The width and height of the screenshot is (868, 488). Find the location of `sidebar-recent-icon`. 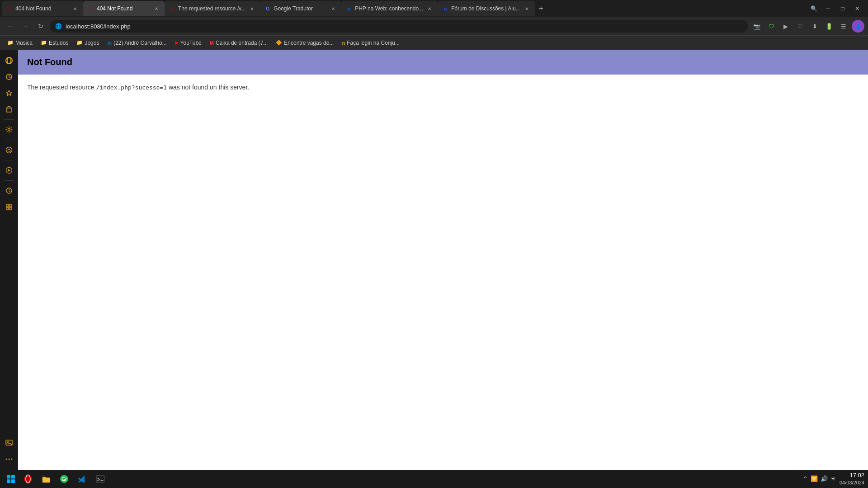

sidebar-recent-icon is located at coordinates (9, 77).